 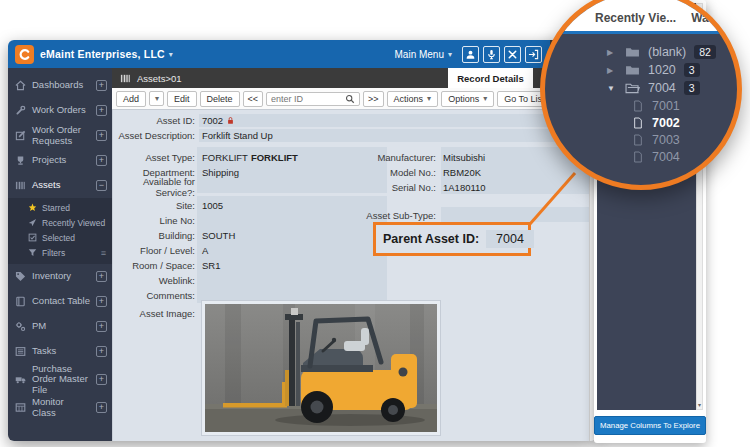 I want to click on sidebar-item-contact-table: Contact Table +, so click(x=60, y=302).